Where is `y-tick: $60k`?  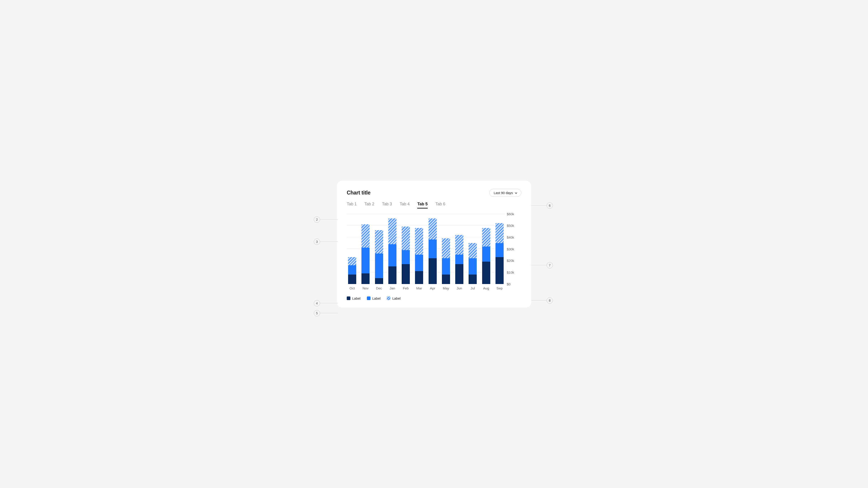 y-tick: $60k is located at coordinates (510, 214).